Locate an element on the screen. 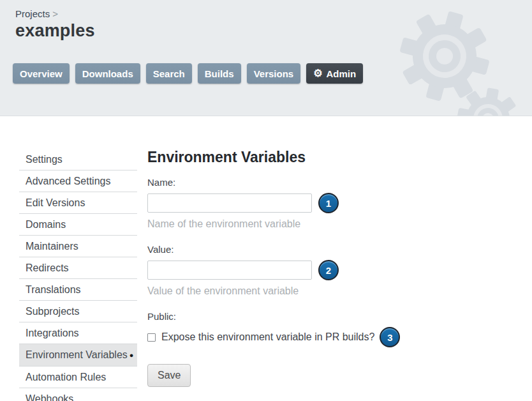 Image resolution: width=532 pixels, height=401 pixels. page-title: examples is located at coordinates (55, 31).